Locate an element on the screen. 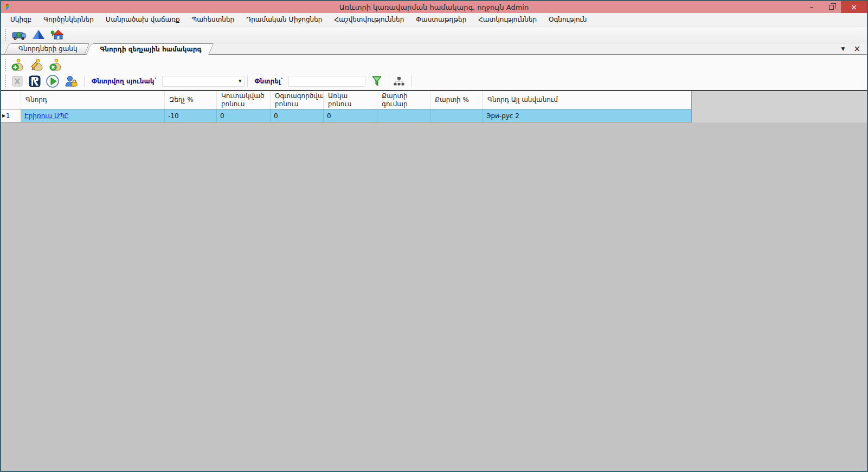 The width and height of the screenshot is (868, 472). cell-available-bonus: 0 is located at coordinates (350, 116).